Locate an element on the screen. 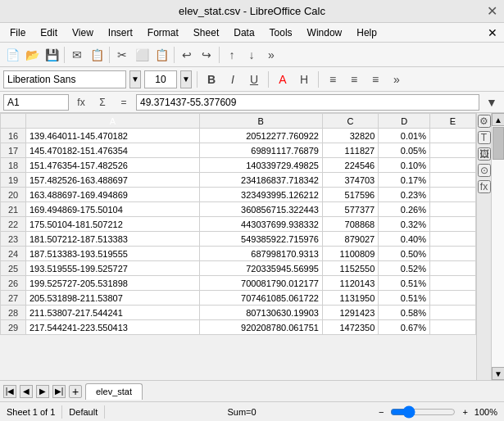  formula-input is located at coordinates (308, 102).